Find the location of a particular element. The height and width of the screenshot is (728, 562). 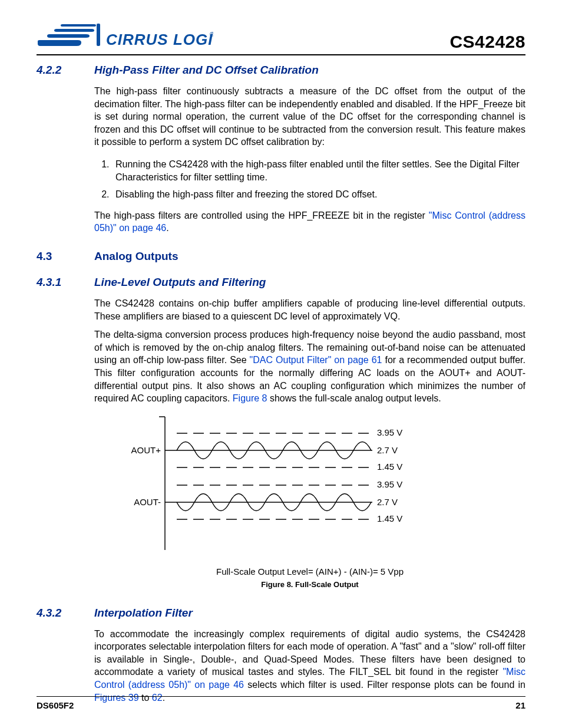

section-number: 4.3 is located at coordinates (65, 256).